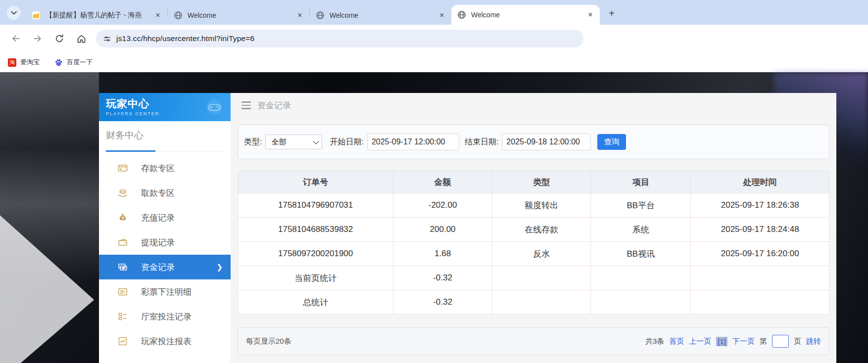 This screenshot has height=363, width=868. I want to click on reload-icon, so click(59, 39).